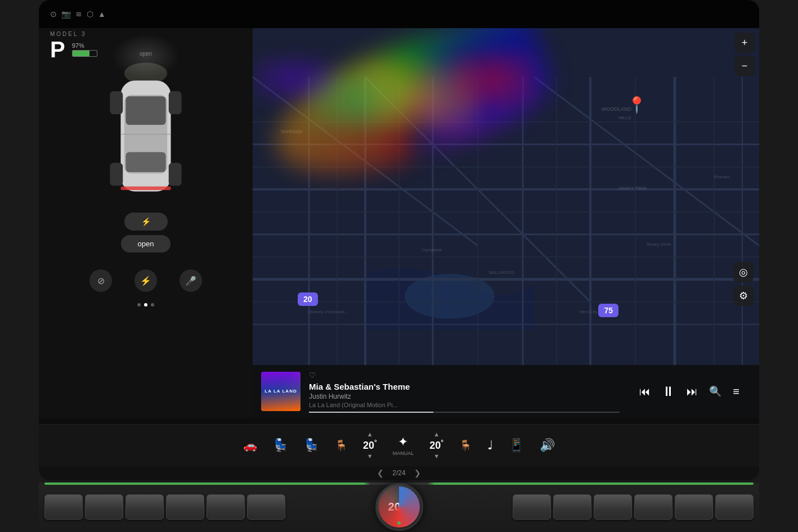  What do you see at coordinates (90, 14) in the screenshot?
I see `bluetooth-icon: ⬡` at bounding box center [90, 14].